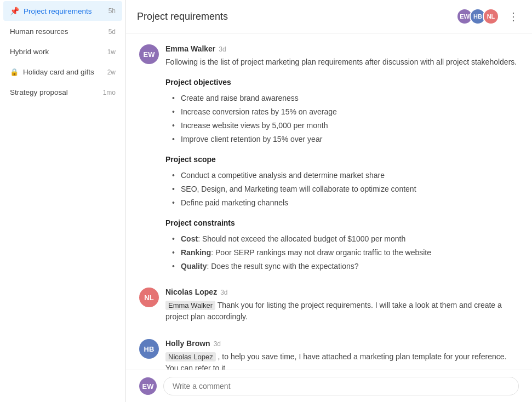  Describe the element at coordinates (345, 139) in the screenshot. I see `list-item: Improve client retention by 15% over yea…` at that location.